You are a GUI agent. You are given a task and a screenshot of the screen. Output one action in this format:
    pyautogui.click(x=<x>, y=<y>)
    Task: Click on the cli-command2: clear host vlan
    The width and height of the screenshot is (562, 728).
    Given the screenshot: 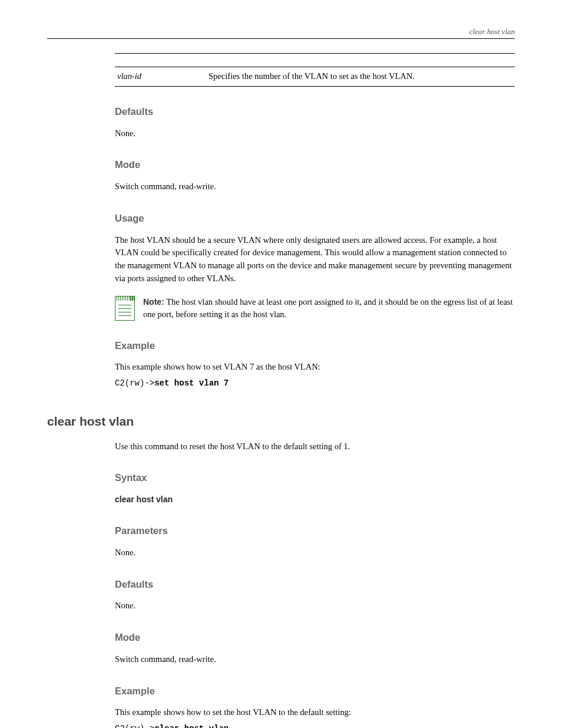 What is the action you would take?
    pyautogui.click(x=191, y=725)
    